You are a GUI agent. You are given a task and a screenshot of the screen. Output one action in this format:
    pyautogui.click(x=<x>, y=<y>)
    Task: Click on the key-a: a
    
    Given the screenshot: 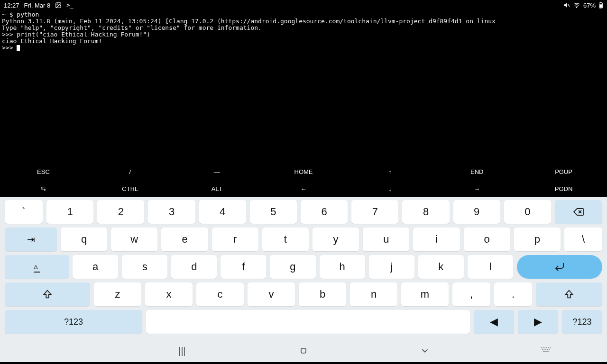 What is the action you would take?
    pyautogui.click(x=95, y=267)
    